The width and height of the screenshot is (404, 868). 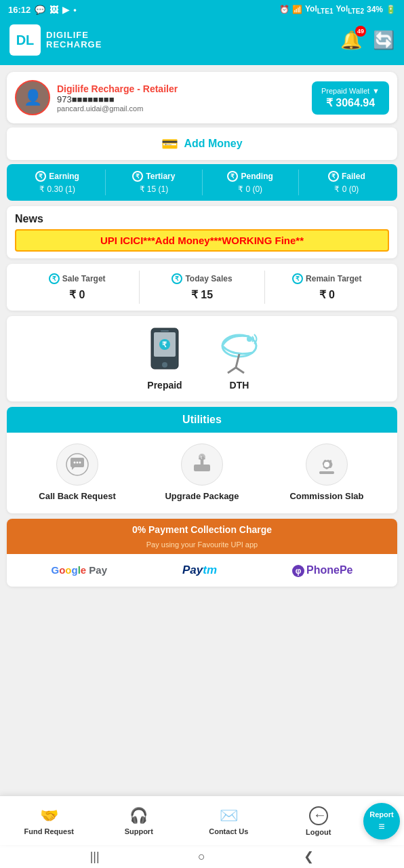 What do you see at coordinates (350, 91) in the screenshot?
I see `wallet-label: Prepaid Wallet ▼` at bounding box center [350, 91].